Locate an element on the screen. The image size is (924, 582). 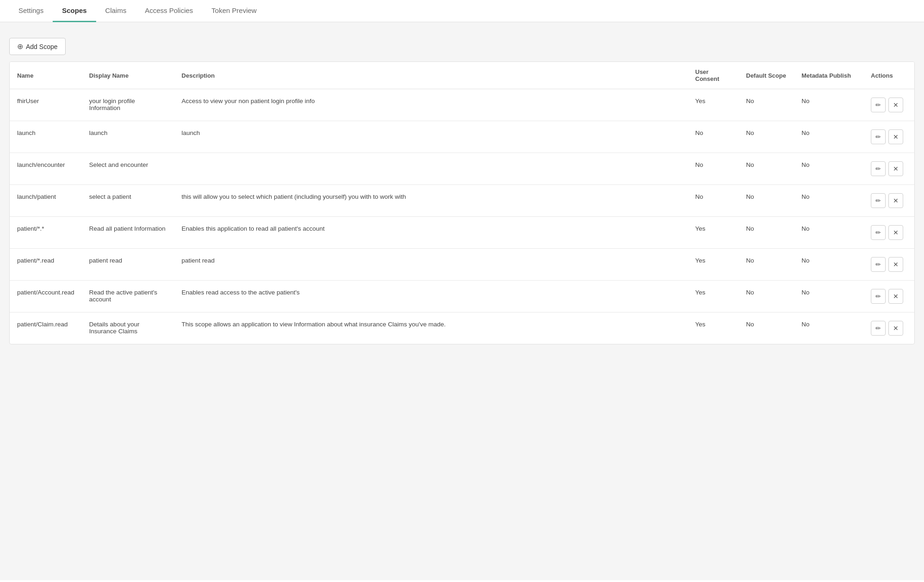
col-header-metadata-publish: Metadata Publish is located at coordinates (829, 76).